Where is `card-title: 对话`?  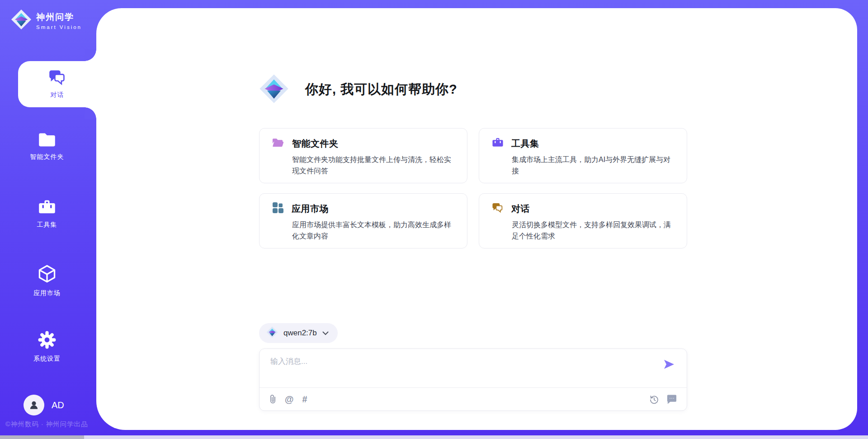
card-title: 对话 is located at coordinates (521, 209).